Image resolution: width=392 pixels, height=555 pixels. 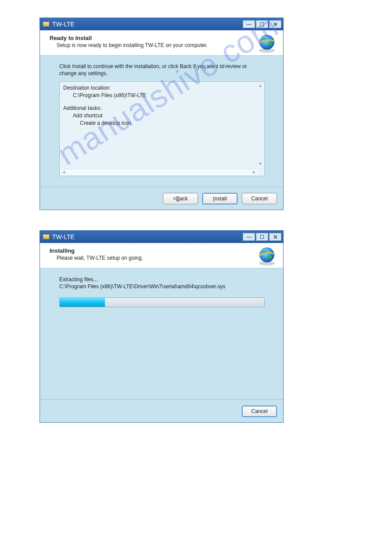 What do you see at coordinates (162, 116) in the screenshot?
I see `task-add-shortcut: Add shortcut` at bounding box center [162, 116].